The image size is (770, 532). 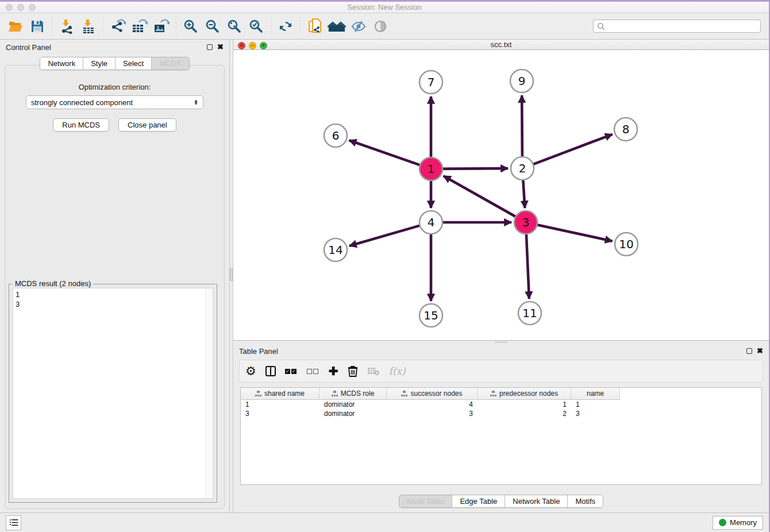 What do you see at coordinates (336, 250) in the screenshot?
I see `graph-node-14: 14` at bounding box center [336, 250].